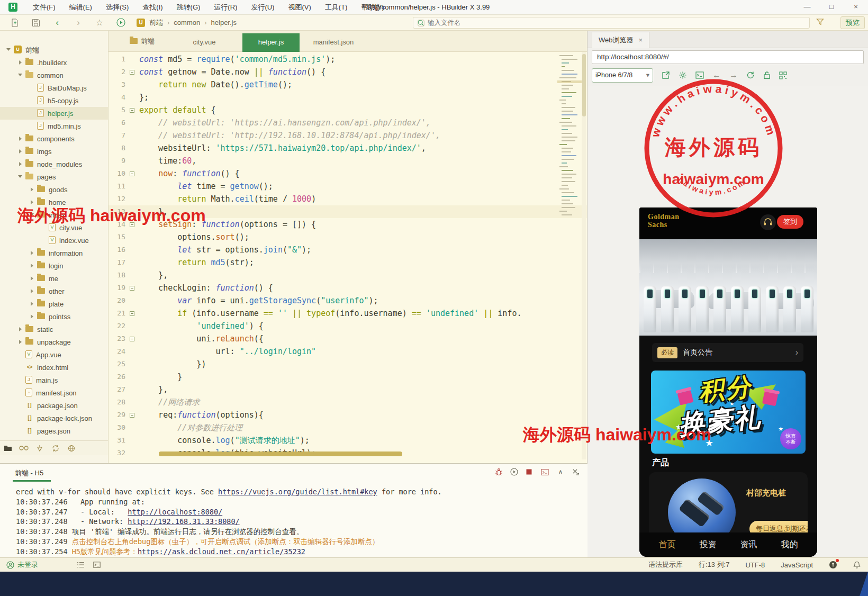  Describe the element at coordinates (54, 228) in the screenshot. I see `tree-item-city.vue: Vcity.vue` at that location.